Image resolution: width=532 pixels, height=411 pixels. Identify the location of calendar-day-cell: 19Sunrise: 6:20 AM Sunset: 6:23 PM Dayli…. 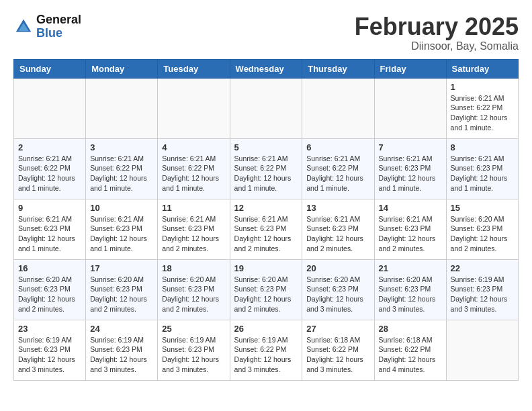
(266, 289).